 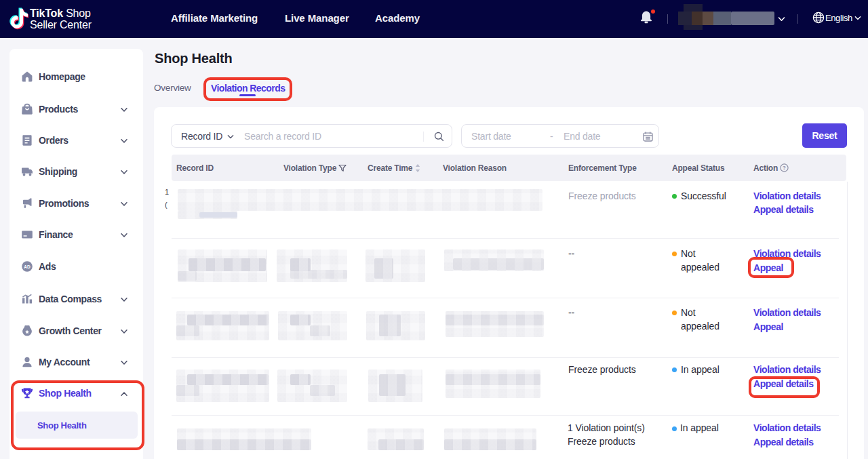 What do you see at coordinates (27, 266) in the screenshot?
I see `svg-text: AD` at bounding box center [27, 266].